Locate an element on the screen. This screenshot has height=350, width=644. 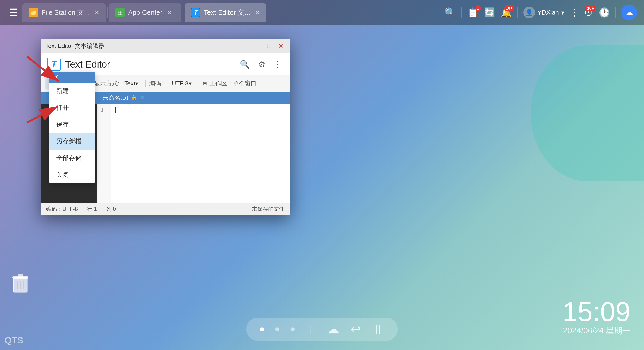
user-info: 👤 YDXian ▾ is located at coordinates (544, 13).